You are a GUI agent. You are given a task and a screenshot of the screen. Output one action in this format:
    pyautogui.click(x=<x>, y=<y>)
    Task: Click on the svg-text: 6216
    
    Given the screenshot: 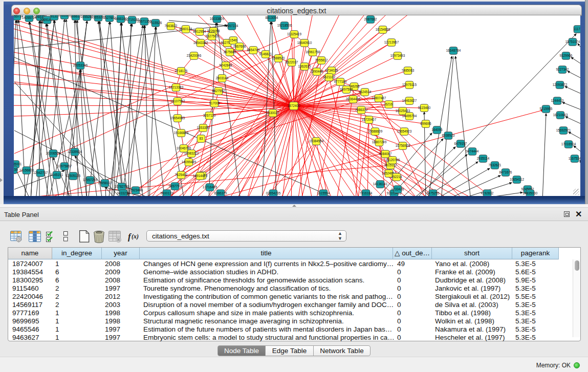 What is the action you would take?
    pyautogui.click(x=389, y=104)
    